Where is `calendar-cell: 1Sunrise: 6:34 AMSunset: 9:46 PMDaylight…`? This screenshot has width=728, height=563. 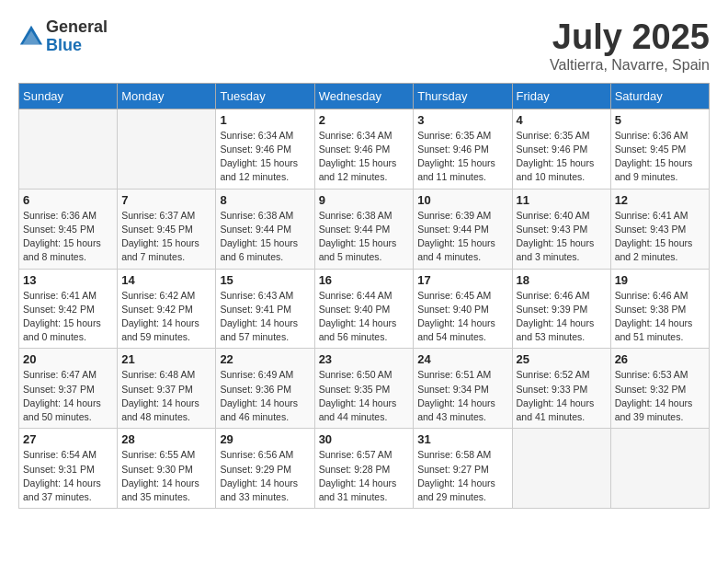 calendar-cell: 1Sunrise: 6:34 AMSunset: 9:46 PMDaylight… is located at coordinates (265, 149).